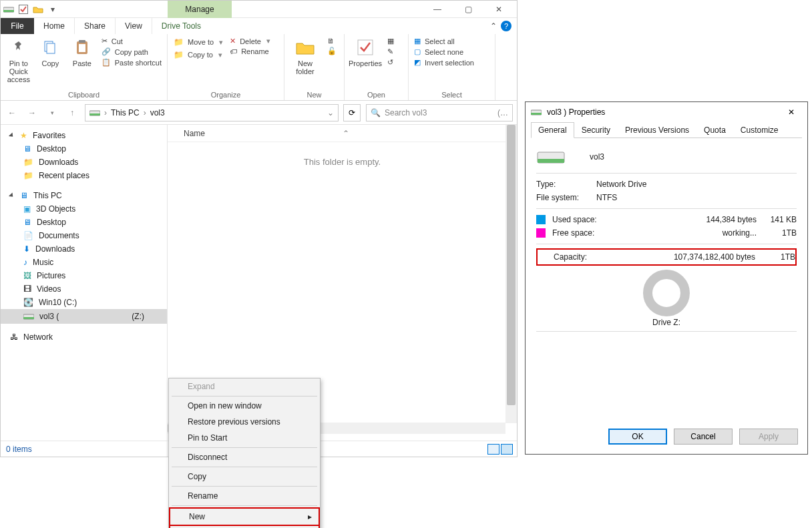 This screenshot has width=812, height=528. What do you see at coordinates (493, 26) in the screenshot?
I see `ribbon-collapse-icon: ⌃` at bounding box center [493, 26].